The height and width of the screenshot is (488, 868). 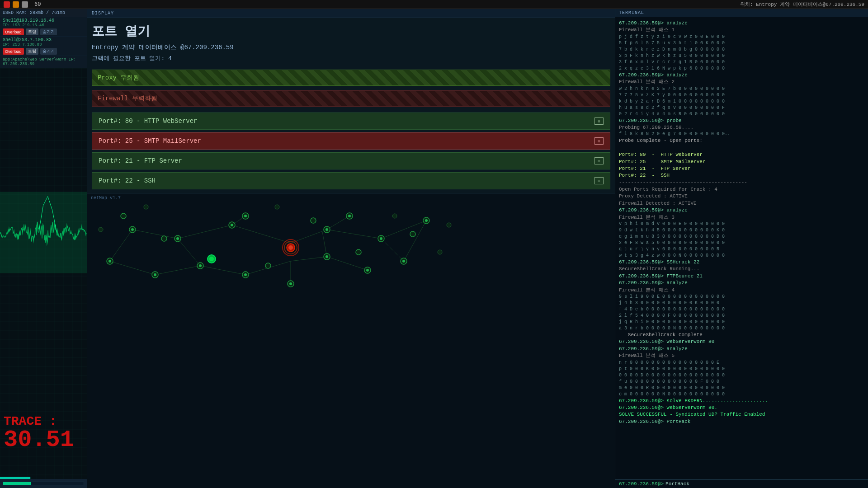 I want to click on terminal-line: Port#: 25 - SMTP MailServer, so click(x=741, y=162).